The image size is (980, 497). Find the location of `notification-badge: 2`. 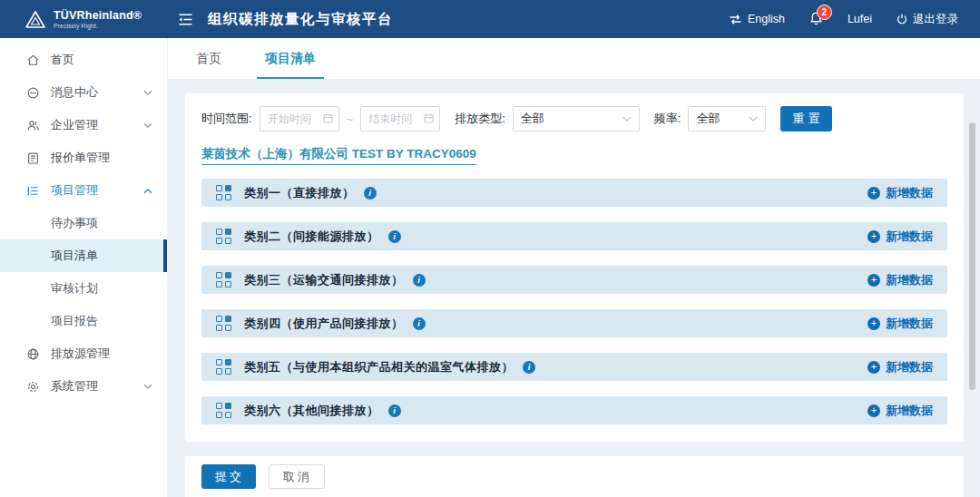

notification-badge: 2 is located at coordinates (824, 13).